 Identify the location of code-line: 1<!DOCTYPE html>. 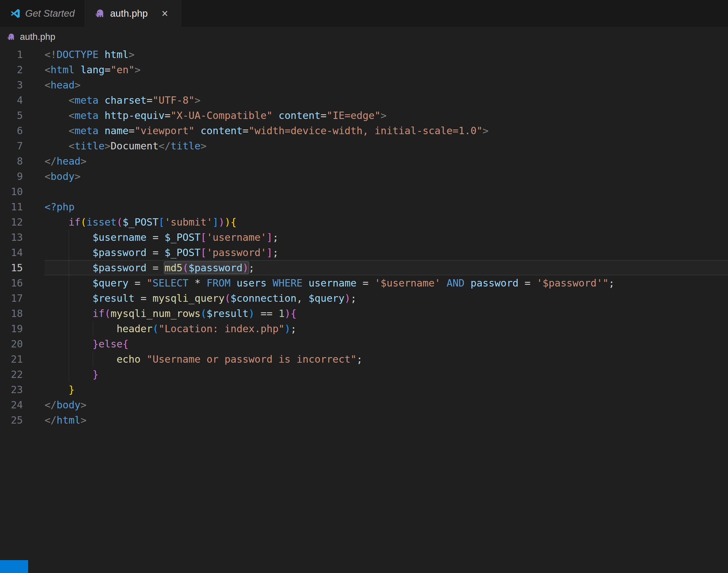
(364, 54).